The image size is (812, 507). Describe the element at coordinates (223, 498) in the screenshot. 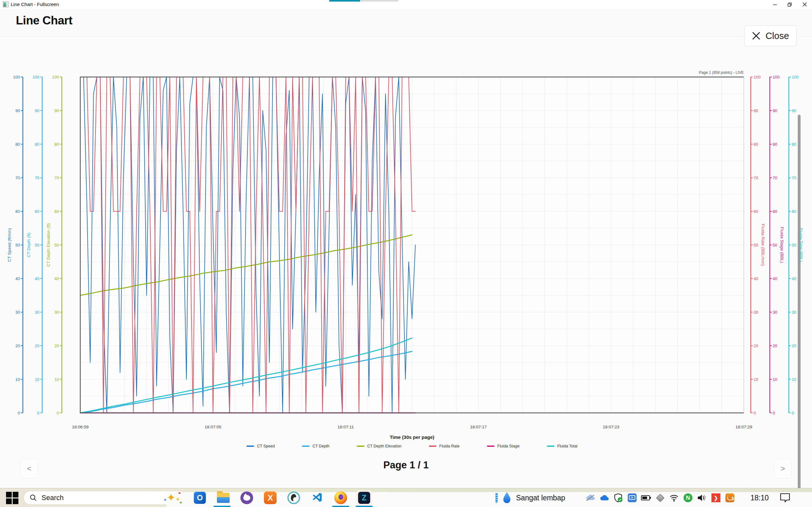

I see `taskbar-app-file-explorer` at that location.